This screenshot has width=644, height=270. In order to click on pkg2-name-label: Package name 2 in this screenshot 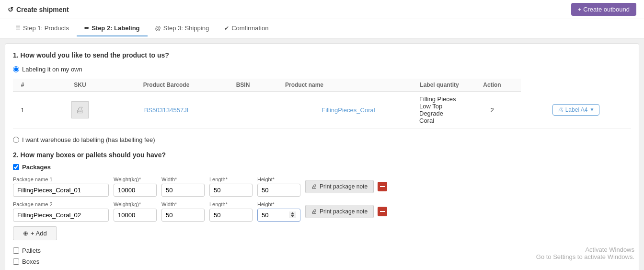, I will do `click(61, 204)`.